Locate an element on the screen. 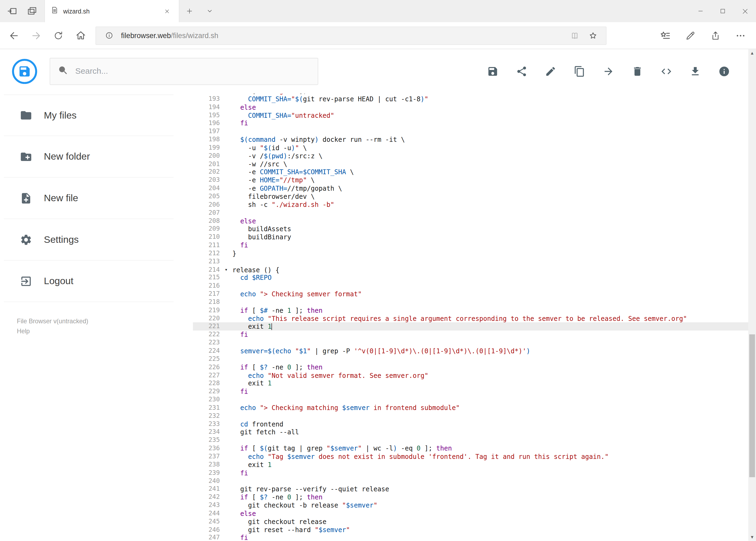 The width and height of the screenshot is (756, 541). code-line: 215 cd $REPO is located at coordinates (475, 278).